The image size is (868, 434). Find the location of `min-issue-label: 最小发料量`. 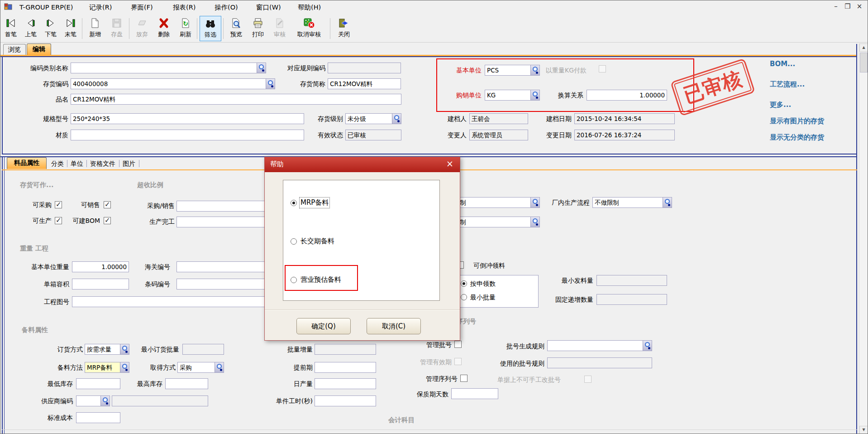

min-issue-label: 最小发料量 is located at coordinates (559, 281).